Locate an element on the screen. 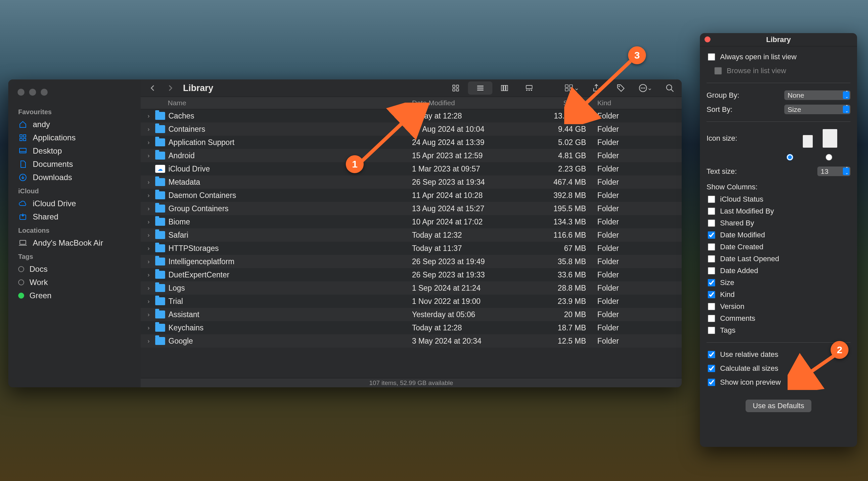 The height and width of the screenshot is (481, 868). sort-by-select: Size is located at coordinates (817, 109).